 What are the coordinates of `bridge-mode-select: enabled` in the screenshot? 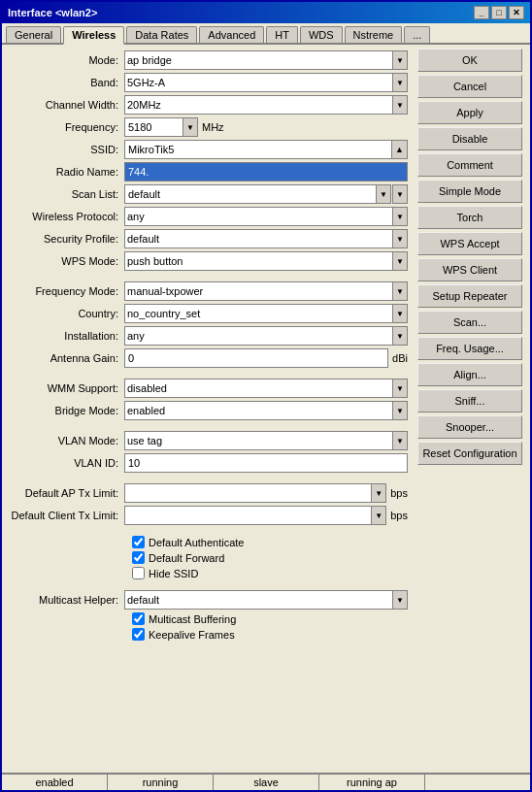 It's located at (266, 411).